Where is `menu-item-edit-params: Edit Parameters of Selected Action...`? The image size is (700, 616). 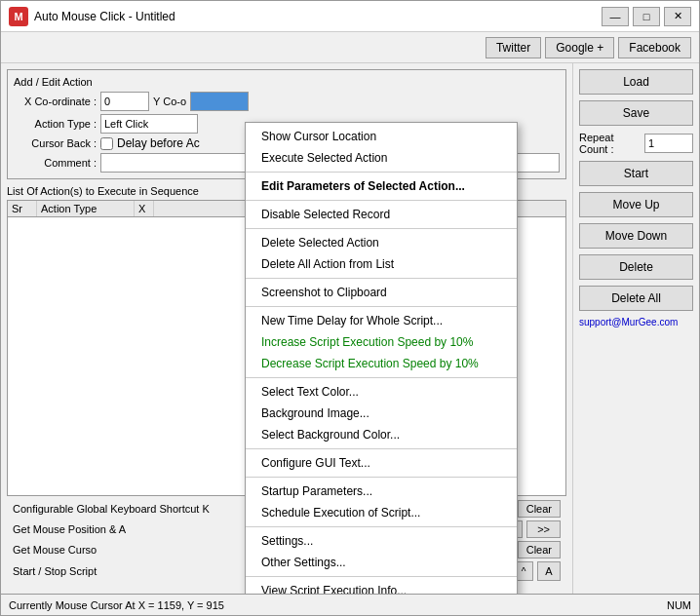
menu-item-edit-params: Edit Parameters of Selected Action... is located at coordinates (381, 186).